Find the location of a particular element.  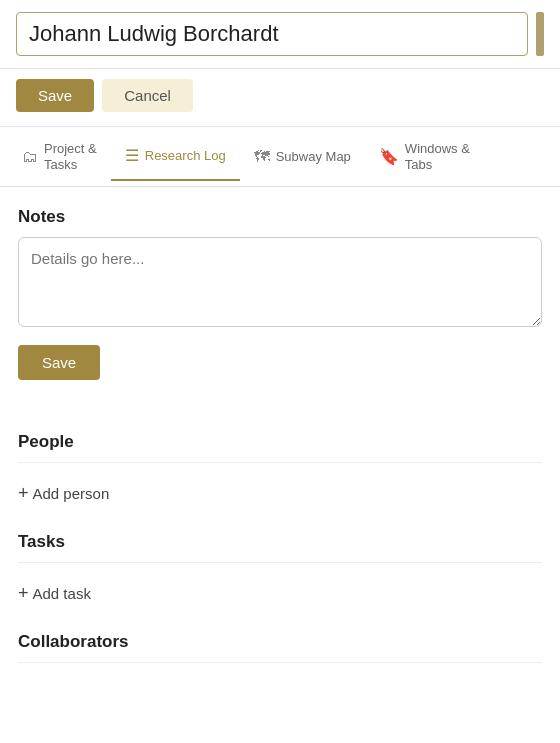

tab-research-log: ☰ Research Log is located at coordinates (176, 156).